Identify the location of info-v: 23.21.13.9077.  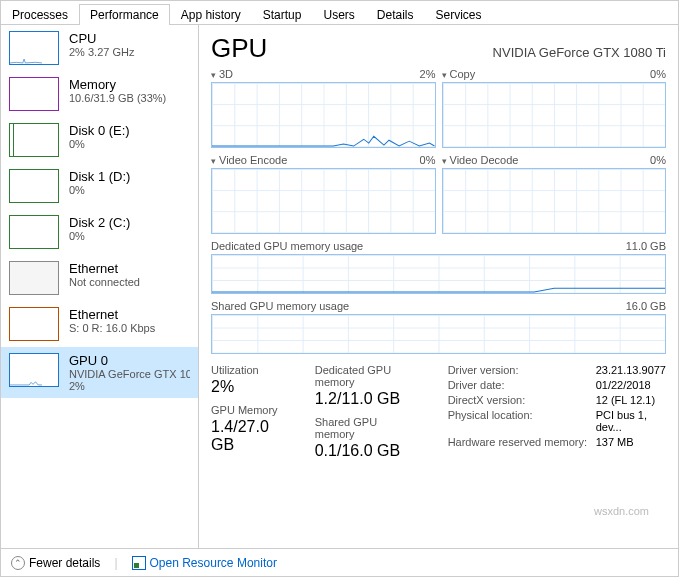
(631, 370).